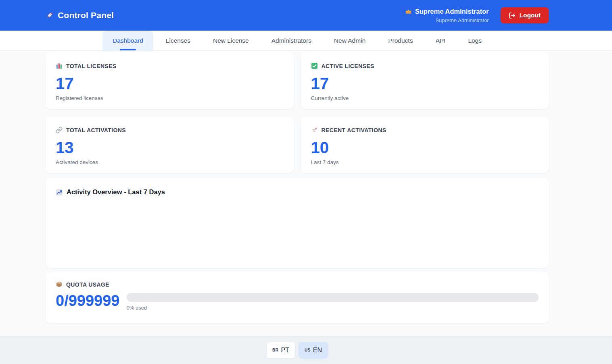  What do you see at coordinates (350, 40) in the screenshot?
I see `tab-new-admin: New Admin` at bounding box center [350, 40].